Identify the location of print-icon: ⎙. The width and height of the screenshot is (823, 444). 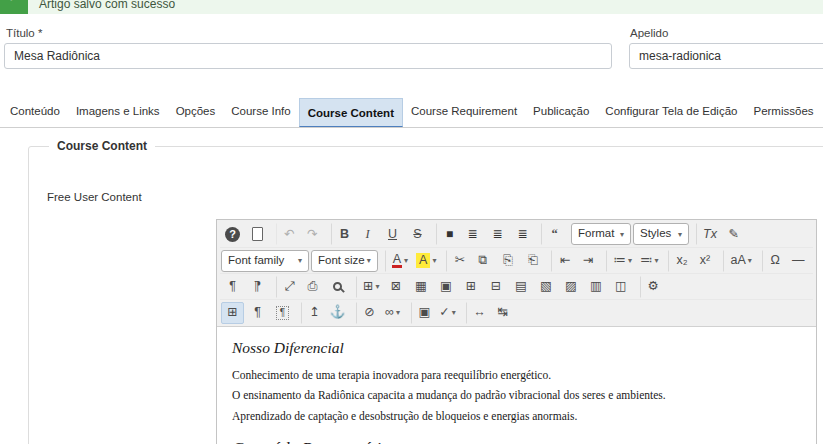
(312, 287).